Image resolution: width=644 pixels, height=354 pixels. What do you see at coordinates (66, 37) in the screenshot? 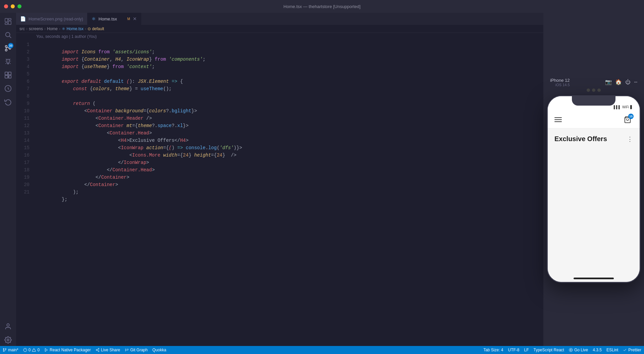
I see `git-blame-text: You, seconds ago | 1 author (You)` at bounding box center [66, 37].